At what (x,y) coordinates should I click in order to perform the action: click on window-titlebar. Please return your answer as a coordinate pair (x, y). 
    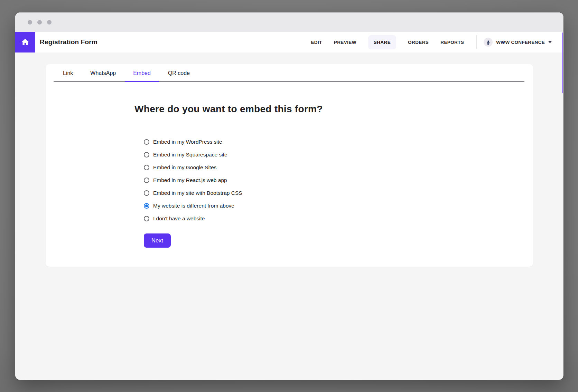
    Looking at the image, I should click on (289, 22).